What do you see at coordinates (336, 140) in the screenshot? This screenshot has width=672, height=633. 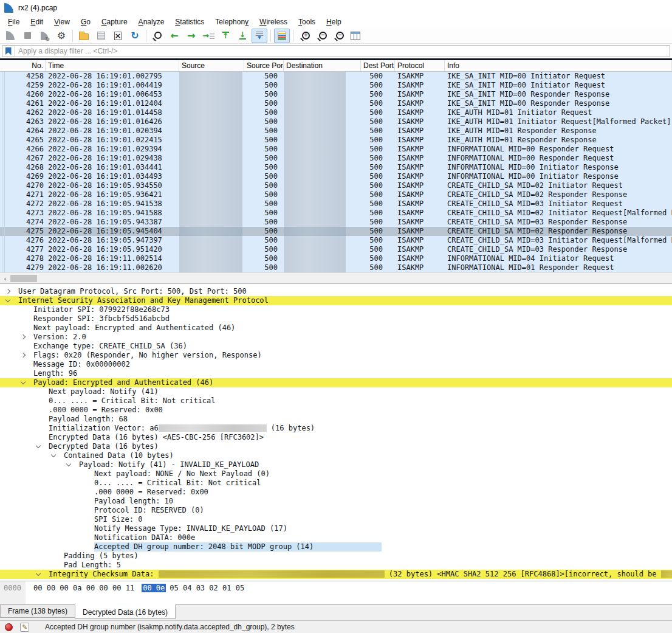 I see `packet-row: 42652022-06-28 16:19:01.022415500500ISAK…` at bounding box center [336, 140].